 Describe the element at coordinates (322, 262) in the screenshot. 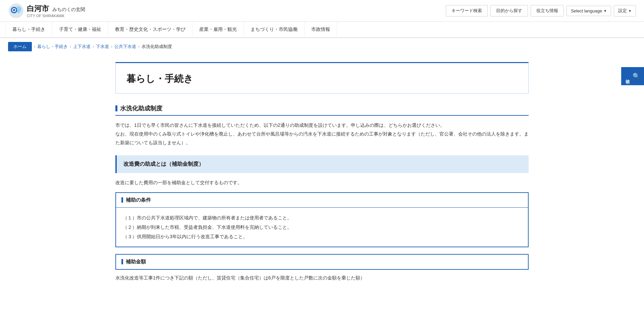

I see `subsidy-section: 補助金額` at that location.